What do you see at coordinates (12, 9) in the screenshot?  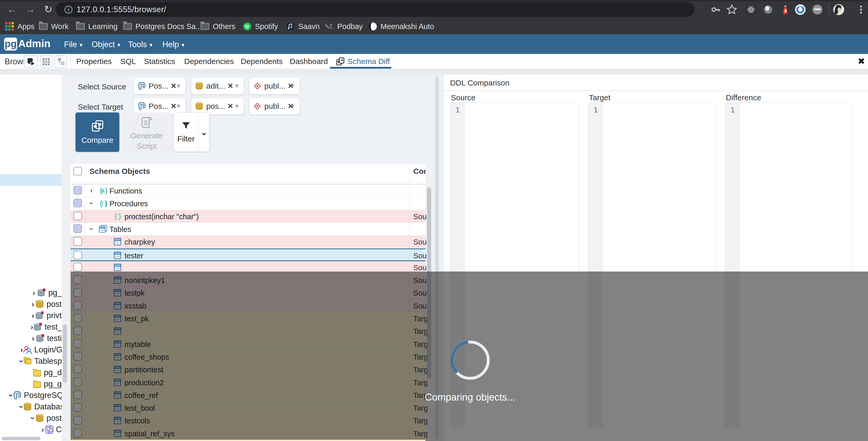 I see `back-icon: ←` at bounding box center [12, 9].